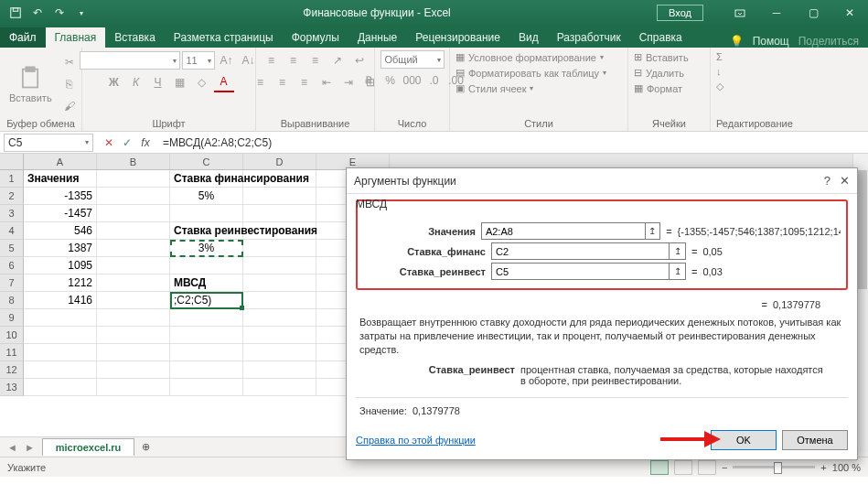 This screenshot has width=868, height=495. What do you see at coordinates (261, 82) in the screenshot?
I see `align-left-icon: ≡` at bounding box center [261, 82].